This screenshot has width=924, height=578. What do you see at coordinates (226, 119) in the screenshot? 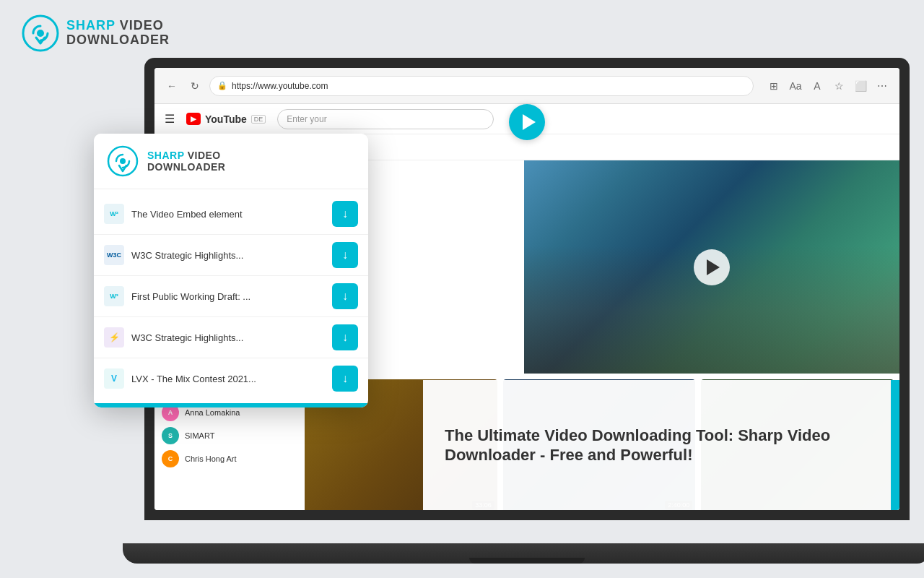
I see `yt-logo-text: YouTube` at bounding box center [226, 119].